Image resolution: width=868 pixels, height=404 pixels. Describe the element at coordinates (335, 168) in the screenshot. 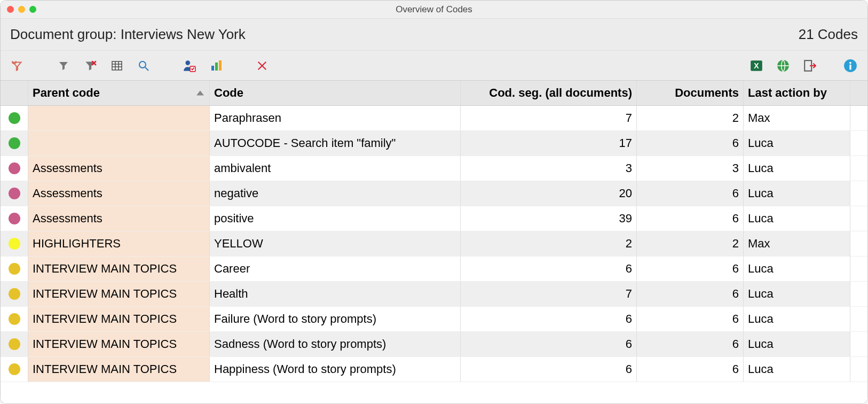

I see `cell-code: ambivalent` at that location.